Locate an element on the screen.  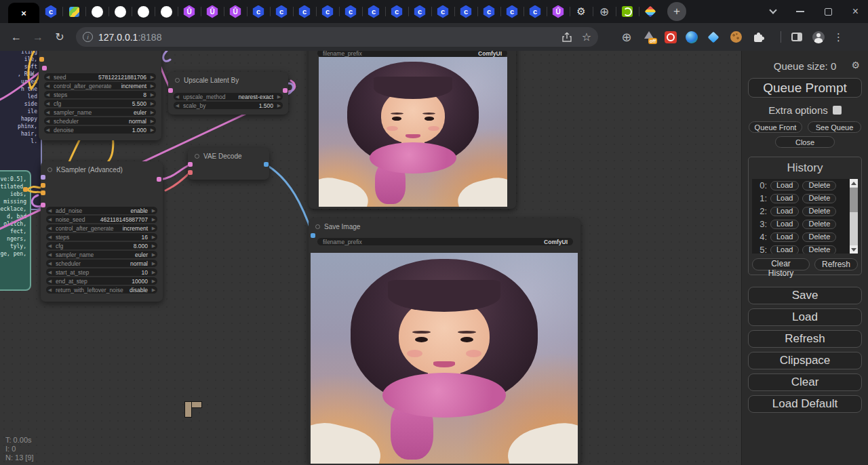
share-icon is located at coordinates (567, 37).